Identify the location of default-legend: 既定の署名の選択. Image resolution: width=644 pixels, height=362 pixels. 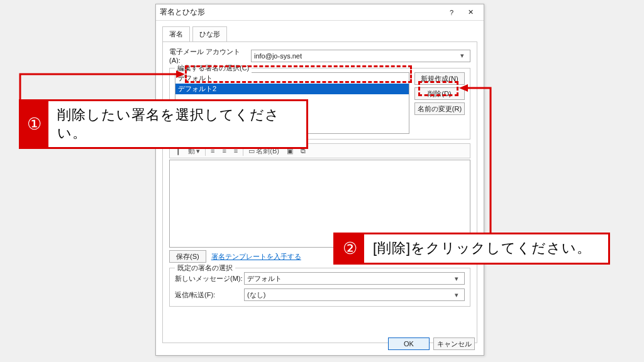
(205, 268).